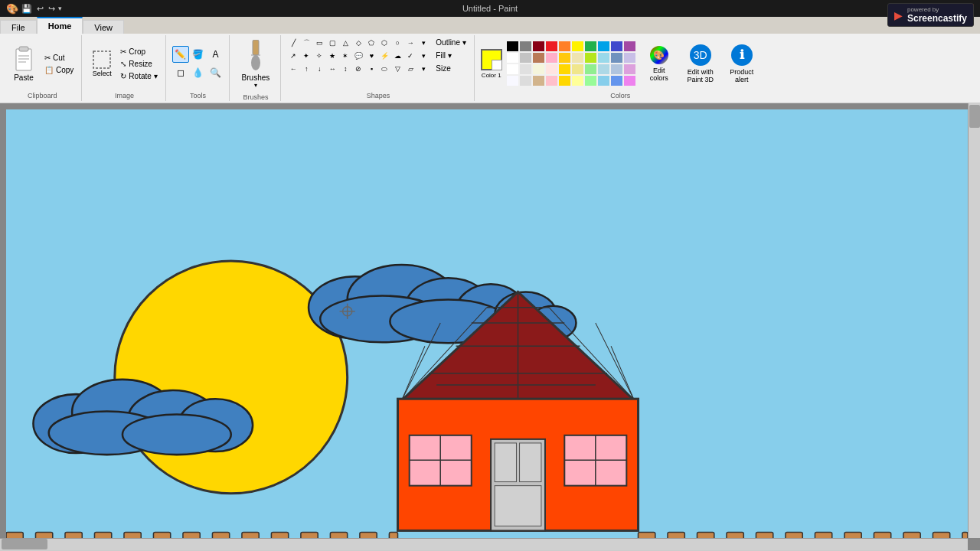  I want to click on tab-home: Home, so click(60, 25).